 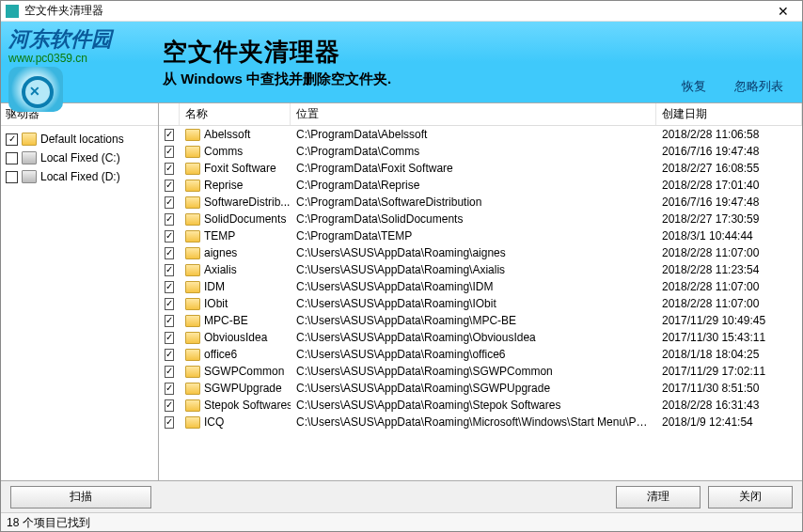 What do you see at coordinates (83, 139) in the screenshot?
I see `drive-label: Default locations` at bounding box center [83, 139].